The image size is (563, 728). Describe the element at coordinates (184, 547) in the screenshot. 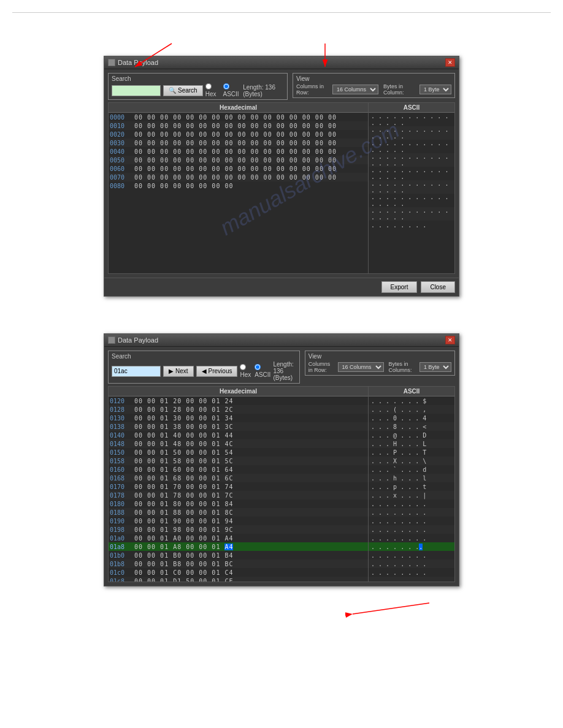

I see `hex-bytes: 00 00 01 A8 00 00 01 A4` at that location.